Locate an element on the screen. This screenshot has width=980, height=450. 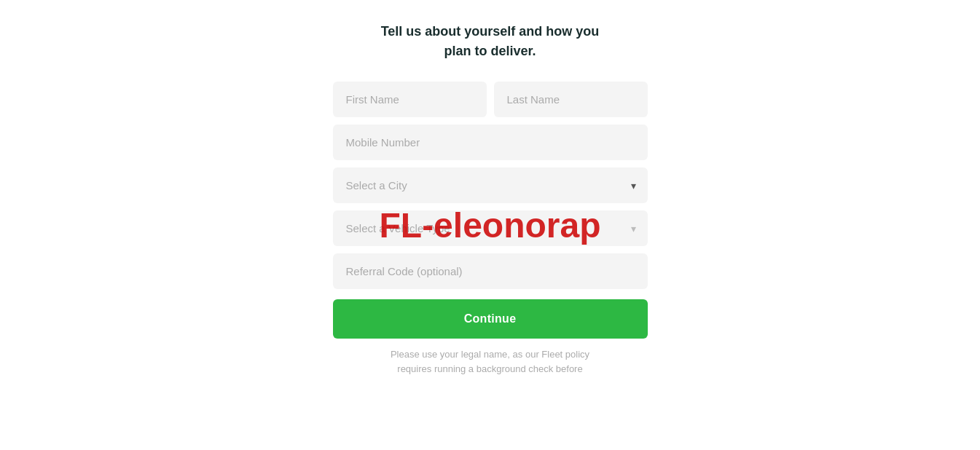
continue-button: Continue is located at coordinates (490, 319).